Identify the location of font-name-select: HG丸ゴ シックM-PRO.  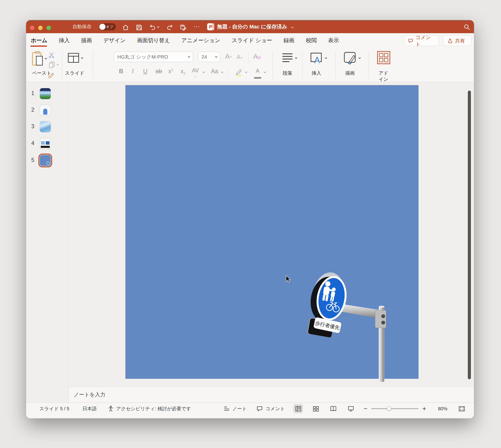
(154, 57).